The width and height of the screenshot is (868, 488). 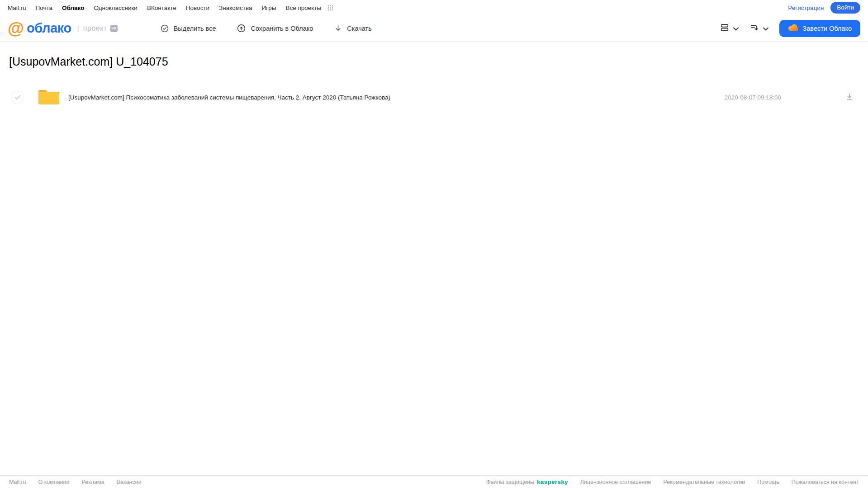 I want to click on sort-selector, so click(x=759, y=28).